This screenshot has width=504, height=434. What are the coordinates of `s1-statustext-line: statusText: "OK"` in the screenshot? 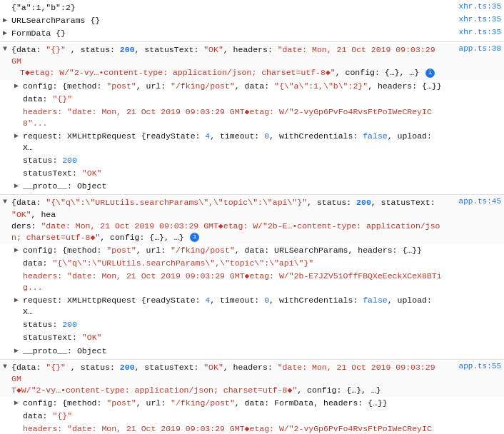 It's located at (252, 173).